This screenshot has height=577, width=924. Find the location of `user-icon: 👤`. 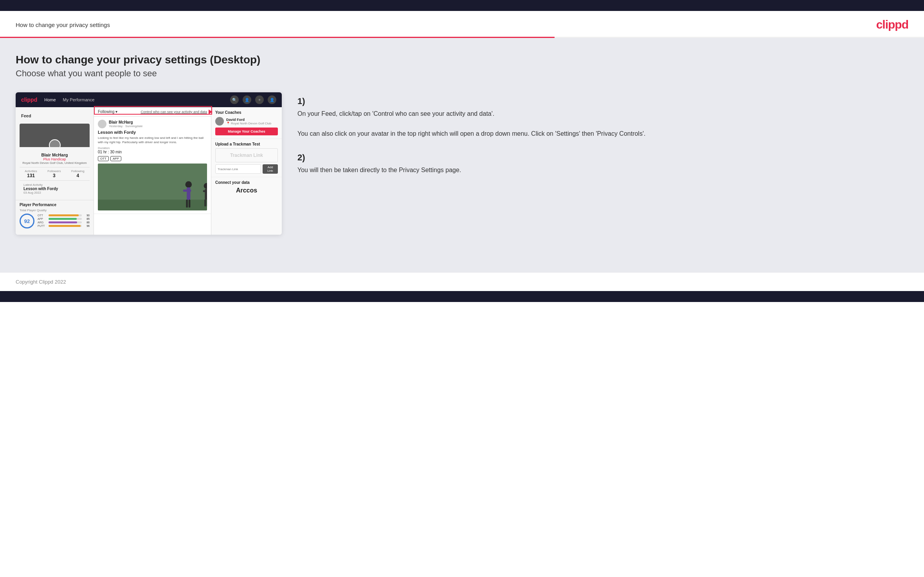

user-icon: 👤 is located at coordinates (247, 100).